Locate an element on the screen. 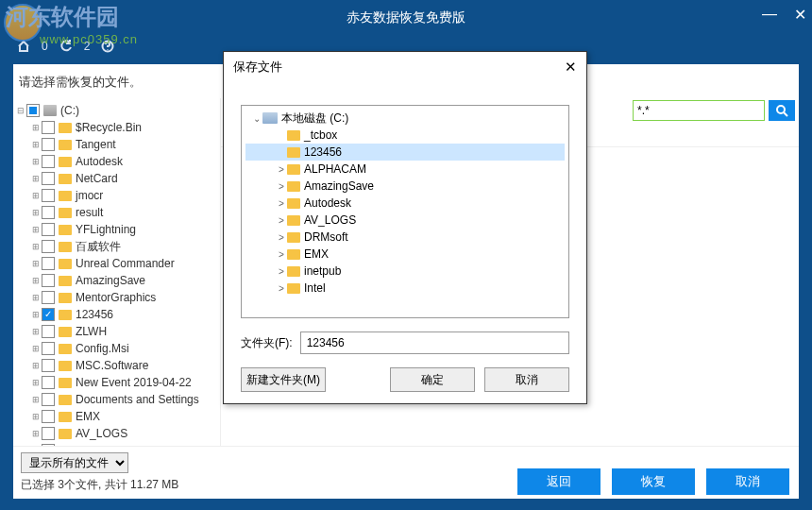  tree-item: ⊞NetCard is located at coordinates (117, 178).